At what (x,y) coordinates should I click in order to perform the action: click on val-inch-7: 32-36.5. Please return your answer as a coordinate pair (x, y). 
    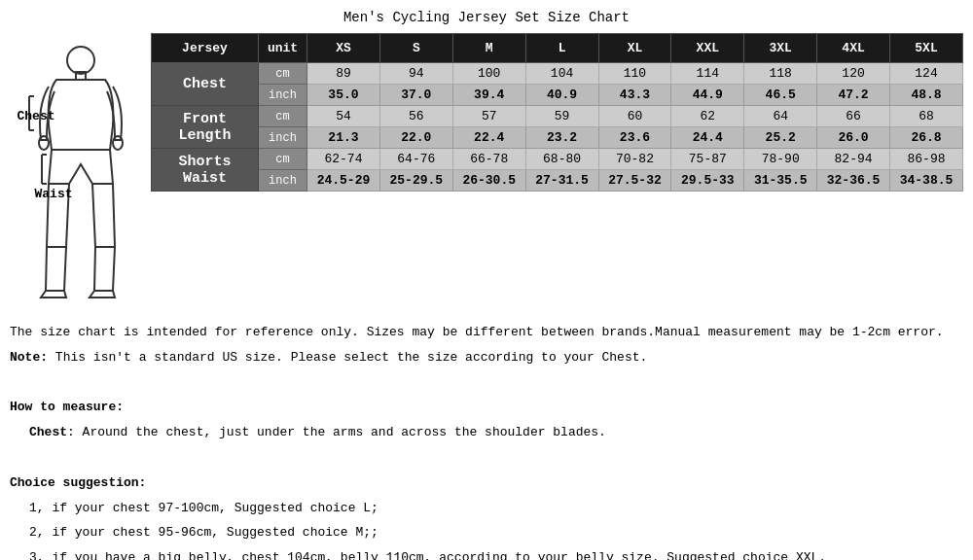
    Looking at the image, I should click on (854, 181).